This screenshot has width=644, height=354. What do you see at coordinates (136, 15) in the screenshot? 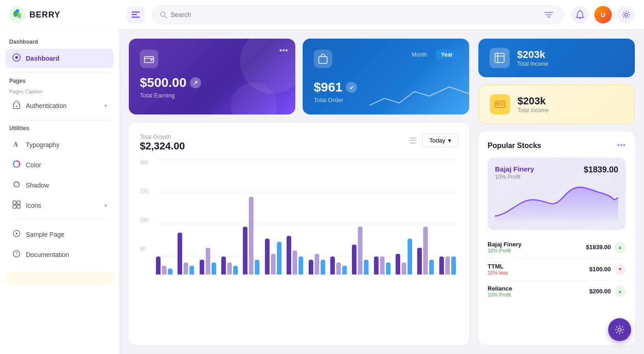
I see `hamburger-button` at bounding box center [136, 15].